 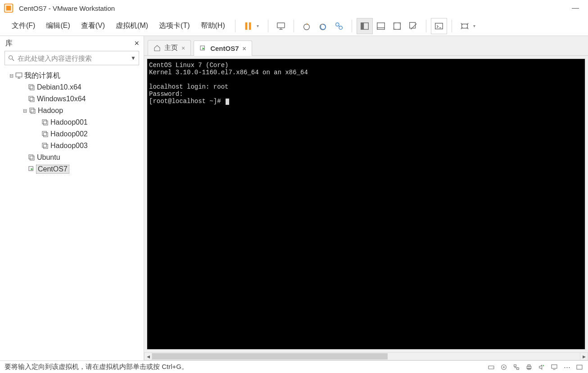 What do you see at coordinates (529, 367) in the screenshot?
I see `printer-icon` at bounding box center [529, 367].